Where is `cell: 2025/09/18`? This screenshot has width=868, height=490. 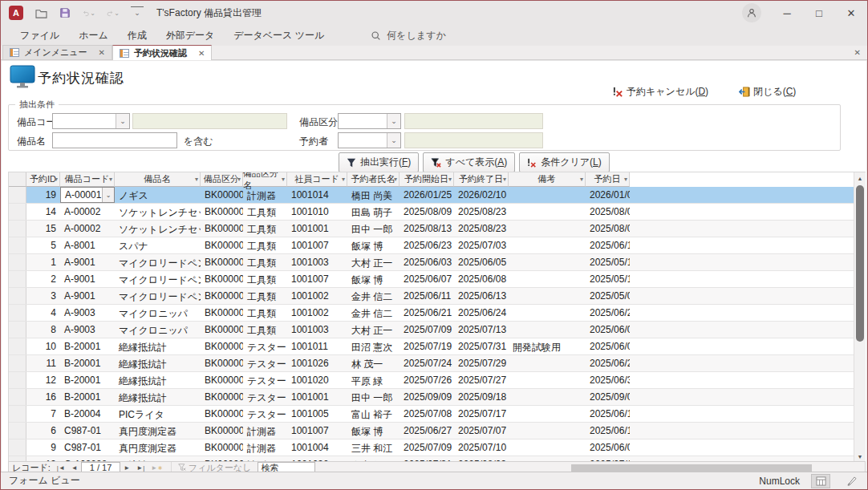 cell: 2025/09/18 is located at coordinates (481, 397).